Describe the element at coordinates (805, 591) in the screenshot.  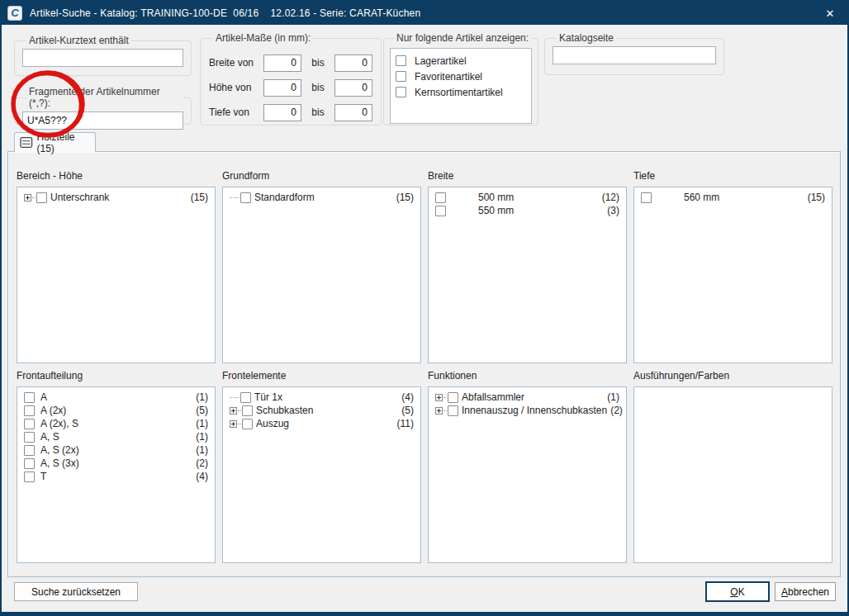
I see `abbrechen-button: Abbrechen` at that location.